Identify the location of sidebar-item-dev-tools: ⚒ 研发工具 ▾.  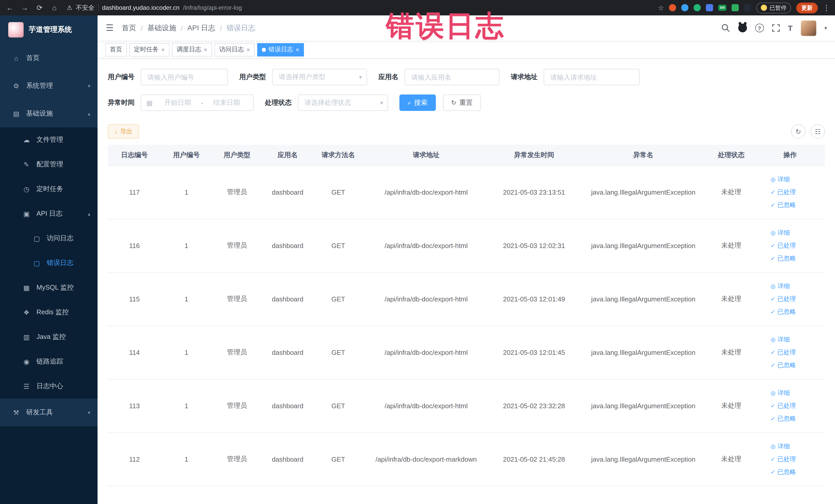
(49, 412).